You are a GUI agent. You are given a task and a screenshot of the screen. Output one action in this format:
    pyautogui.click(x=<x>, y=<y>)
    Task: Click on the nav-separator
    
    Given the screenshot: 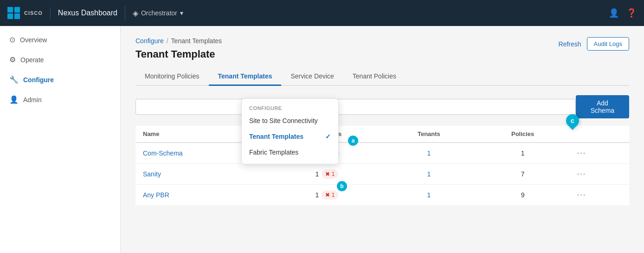 What is the action you would take?
    pyautogui.click(x=125, y=13)
    